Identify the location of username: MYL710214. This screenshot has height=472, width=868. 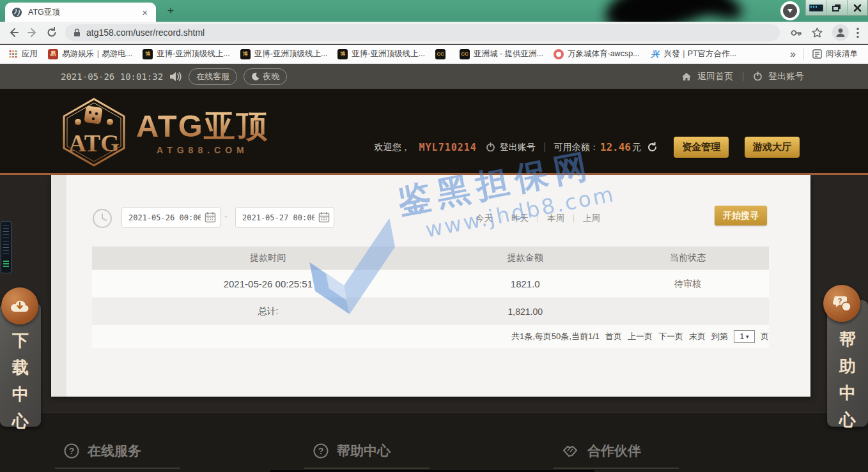
(448, 148).